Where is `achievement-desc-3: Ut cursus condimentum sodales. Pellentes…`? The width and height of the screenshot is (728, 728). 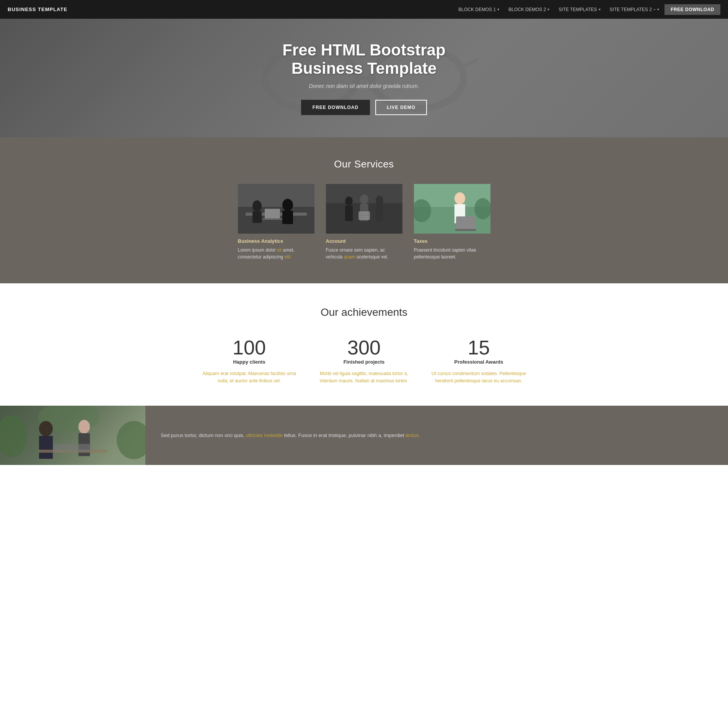
achievement-desc-3: Ut cursus condimentum sodales. Pellentes… is located at coordinates (479, 377).